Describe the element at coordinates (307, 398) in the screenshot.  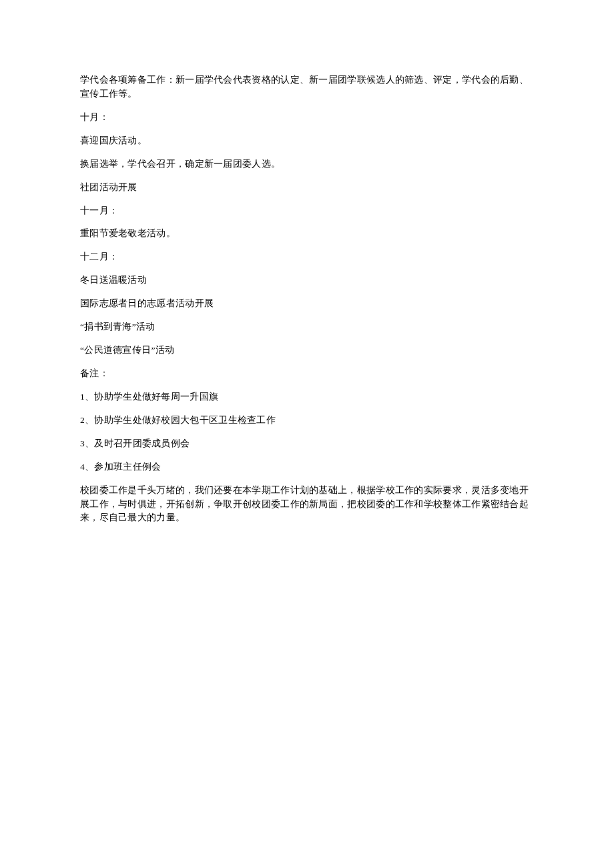
I see `paragraph-text: 1、协助学生处做好每周一升国旗` at that location.